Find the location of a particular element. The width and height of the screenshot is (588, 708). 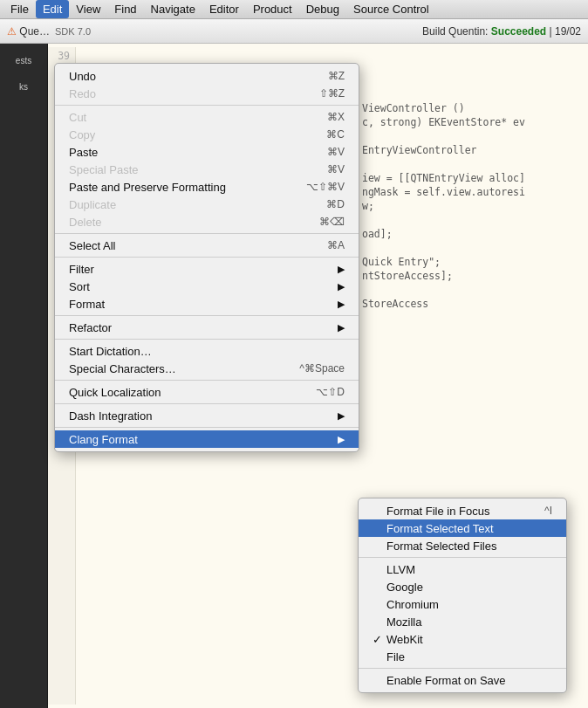

menu-paste-preserve: Paste and Preserve Formatting ⌥⇧⌘V is located at coordinates (207, 187).